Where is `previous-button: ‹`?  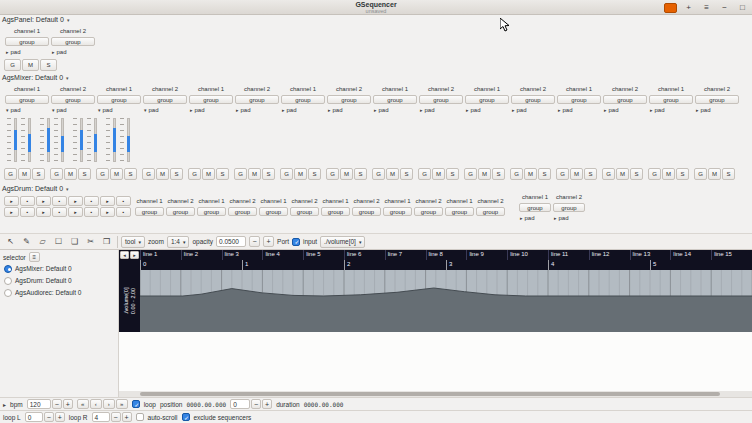
previous-button: ‹ is located at coordinates (96, 404).